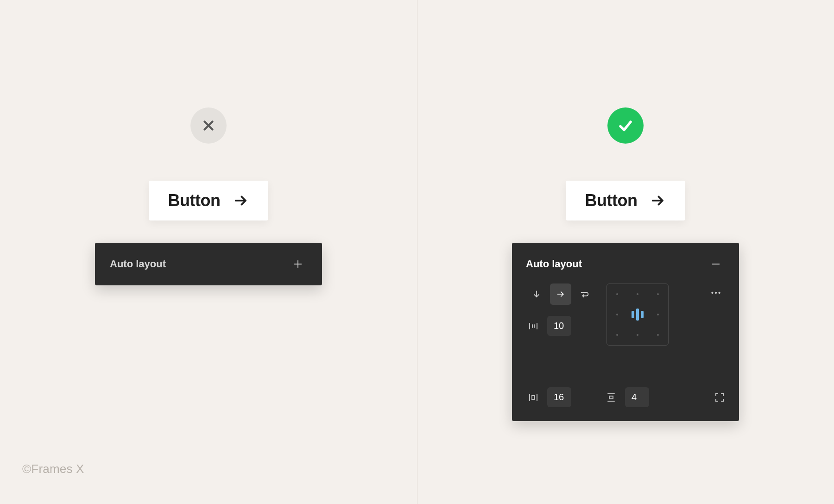 Image resolution: width=834 pixels, height=504 pixels. What do you see at coordinates (637, 397) in the screenshot?
I see `padding-vertical-input: 4` at bounding box center [637, 397].